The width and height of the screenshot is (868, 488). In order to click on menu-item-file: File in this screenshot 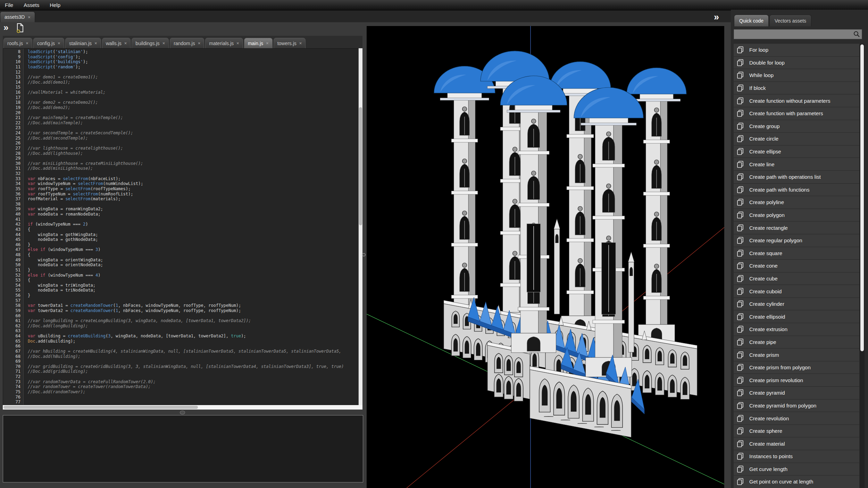, I will do `click(9, 5)`.